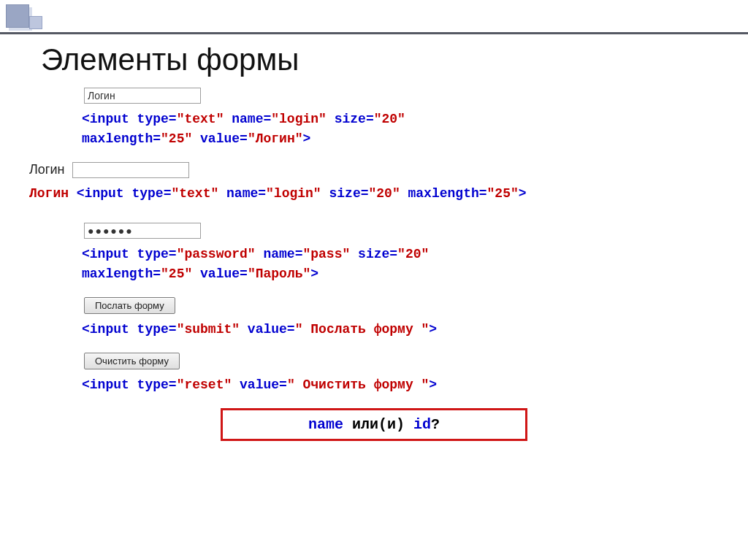 This screenshot has width=748, height=560. What do you see at coordinates (142, 231) in the screenshot?
I see `password-input-sample: ●●●●●●` at bounding box center [142, 231].